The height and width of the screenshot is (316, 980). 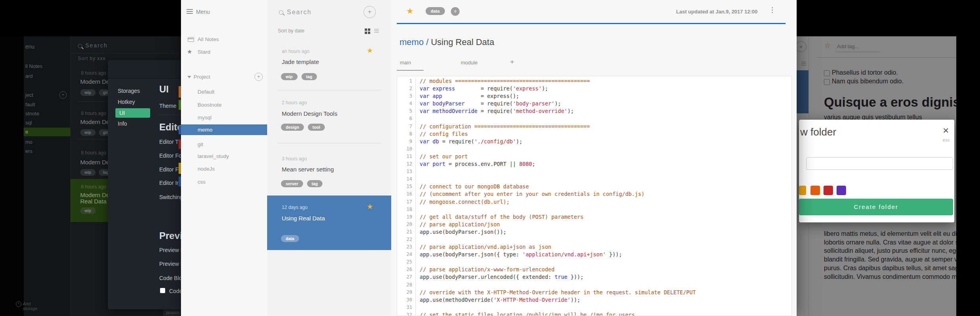 I want to click on add-tag-input: Add tag..., so click(x=848, y=47).